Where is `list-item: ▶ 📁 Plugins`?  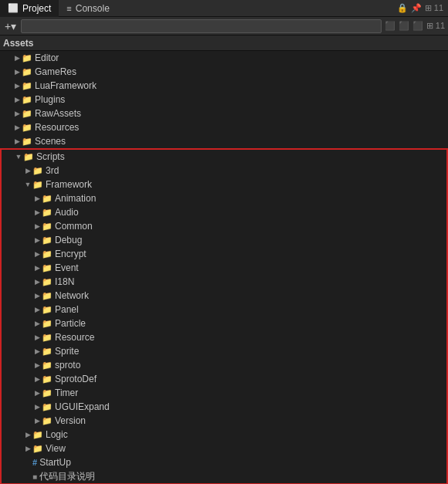
list-item: ▶ 📁 Plugins is located at coordinates (224, 100).